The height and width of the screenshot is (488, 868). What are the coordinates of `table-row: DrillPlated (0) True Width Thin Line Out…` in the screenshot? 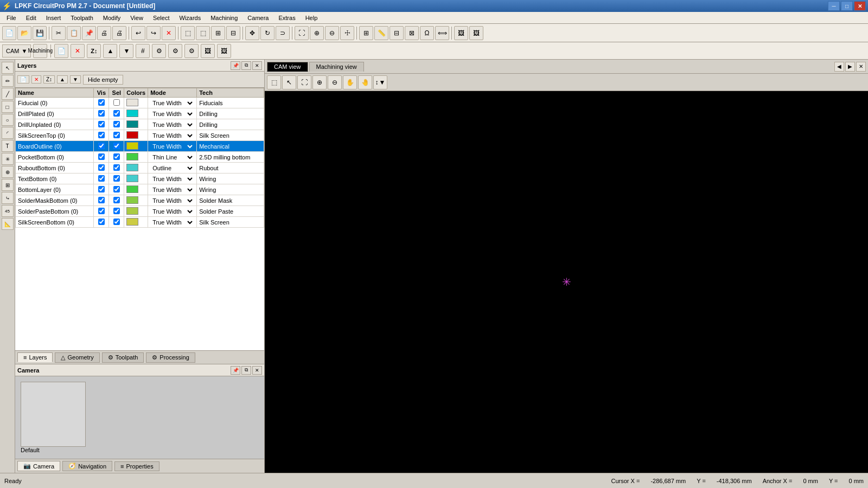 It's located at (140, 114).